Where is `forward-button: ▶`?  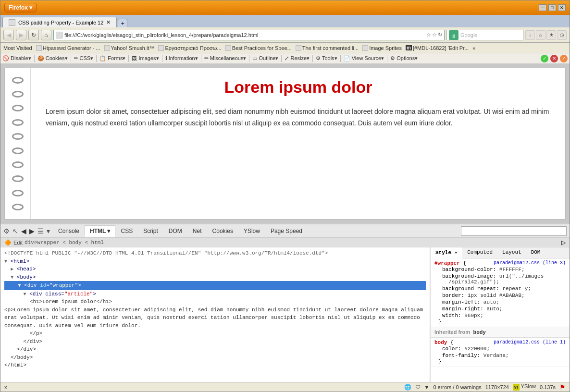 forward-button: ▶ is located at coordinates (21, 35).